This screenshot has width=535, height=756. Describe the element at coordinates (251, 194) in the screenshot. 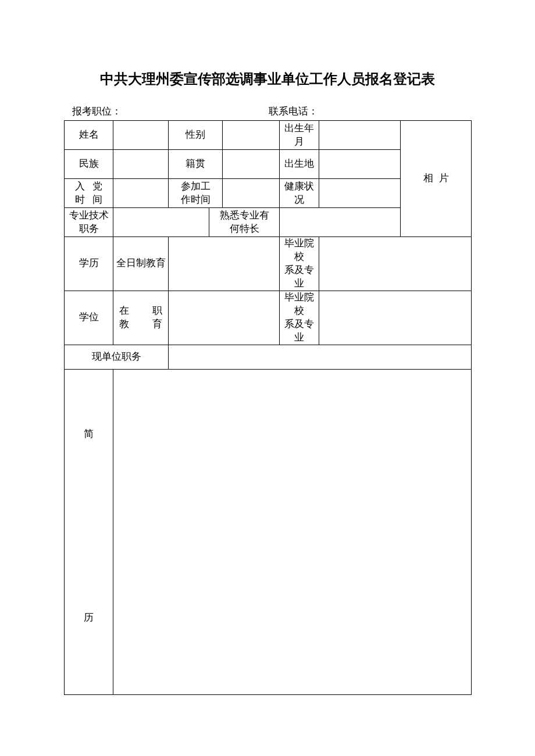

I see `value-worktime` at that location.